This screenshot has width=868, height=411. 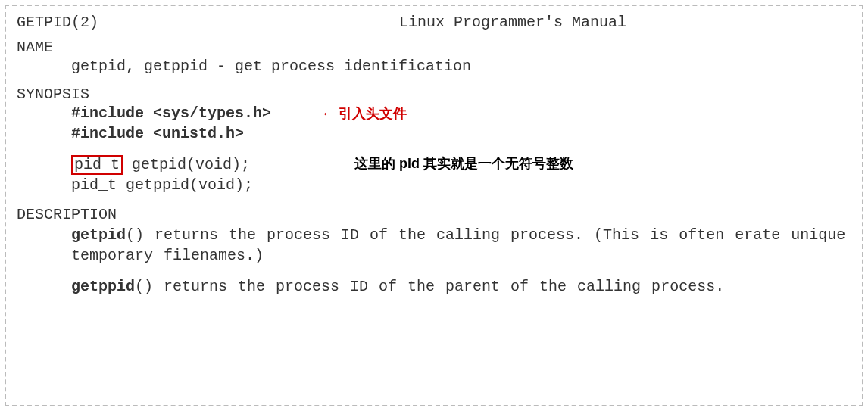 What do you see at coordinates (434, 215) in the screenshot?
I see `section-description-label: DESCRIPTION` at bounding box center [434, 215].